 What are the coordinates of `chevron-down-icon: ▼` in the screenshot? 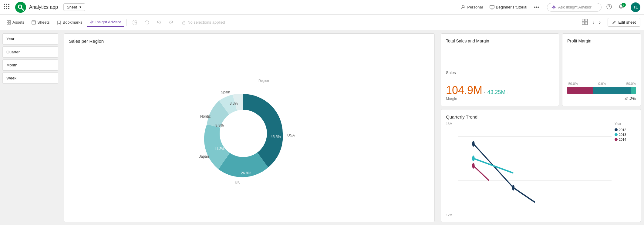 It's located at (80, 7).